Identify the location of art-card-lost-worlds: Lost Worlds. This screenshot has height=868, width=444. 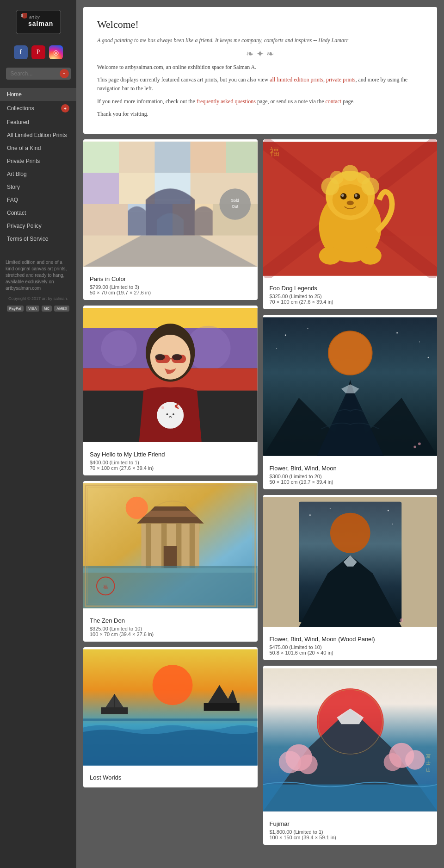
(170, 718).